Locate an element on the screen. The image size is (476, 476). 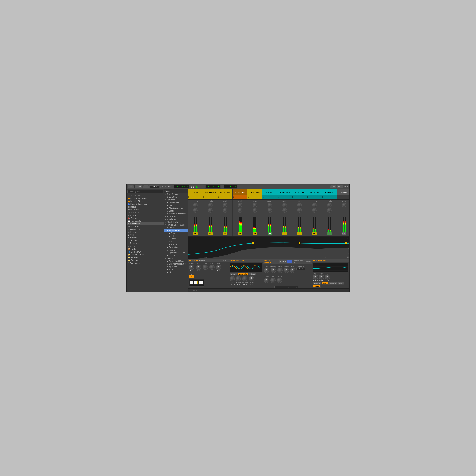
eq8-freq1-knob is located at coordinates (315, 277).